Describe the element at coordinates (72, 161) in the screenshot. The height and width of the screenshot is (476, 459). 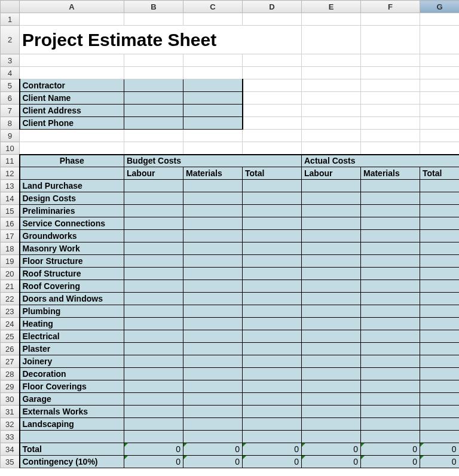
I see `header-phase: Phase` at that location.